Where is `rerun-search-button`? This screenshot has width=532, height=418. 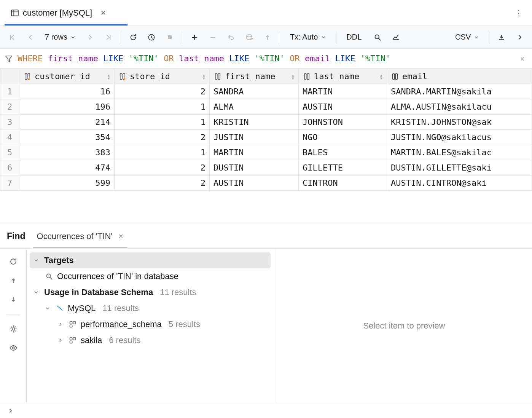
rerun-search-button is located at coordinates (13, 262).